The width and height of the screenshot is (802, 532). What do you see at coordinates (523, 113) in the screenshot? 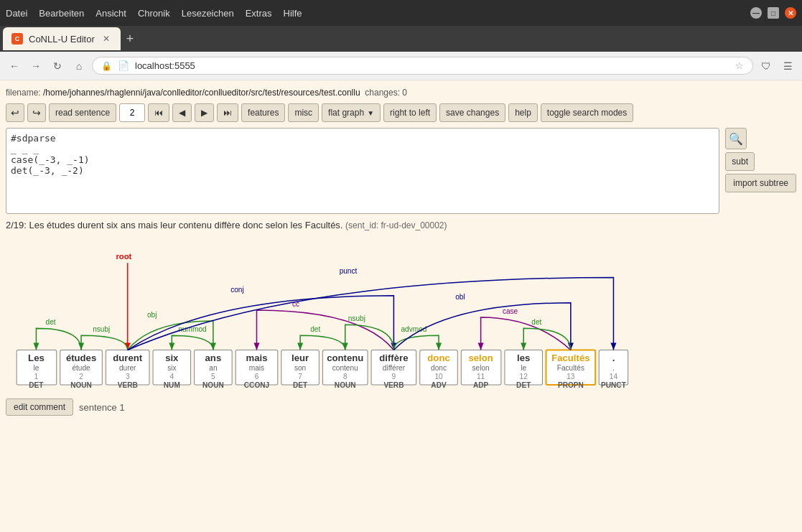
I see `help-button: help` at bounding box center [523, 113].